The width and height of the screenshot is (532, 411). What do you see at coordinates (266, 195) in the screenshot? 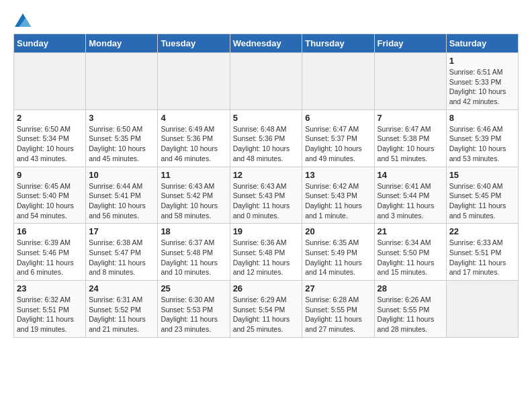
I see `calendar-week-3: 9Sunrise: 6:45 AM Sunset: 5:40 PM Daylig…` at bounding box center [266, 195].